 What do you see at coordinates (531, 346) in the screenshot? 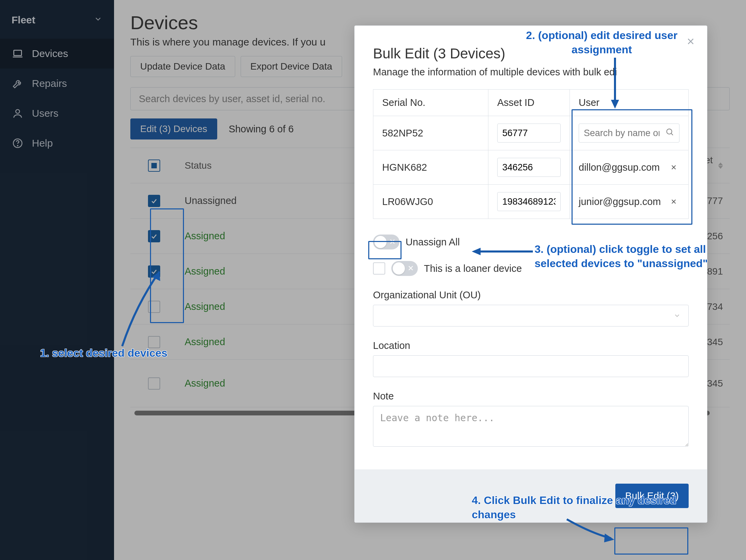
I see `location-label: Location` at bounding box center [531, 346].